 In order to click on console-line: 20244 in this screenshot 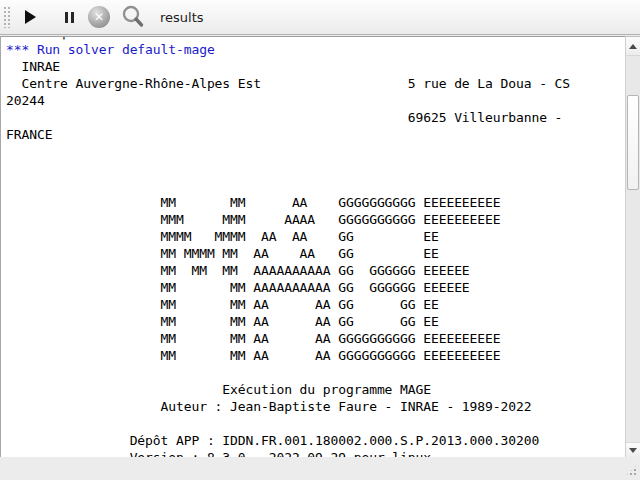, I will do `click(316, 100)`.